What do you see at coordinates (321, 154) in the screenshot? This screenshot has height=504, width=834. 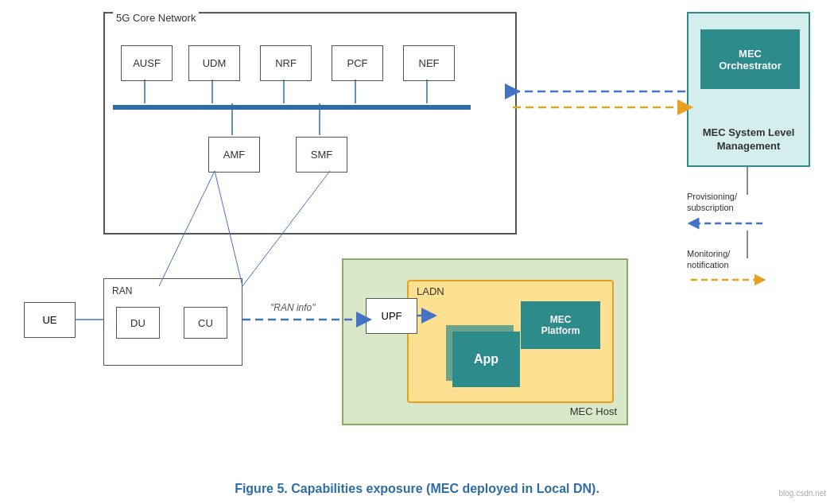 I see `smf-box: SMF` at bounding box center [321, 154].